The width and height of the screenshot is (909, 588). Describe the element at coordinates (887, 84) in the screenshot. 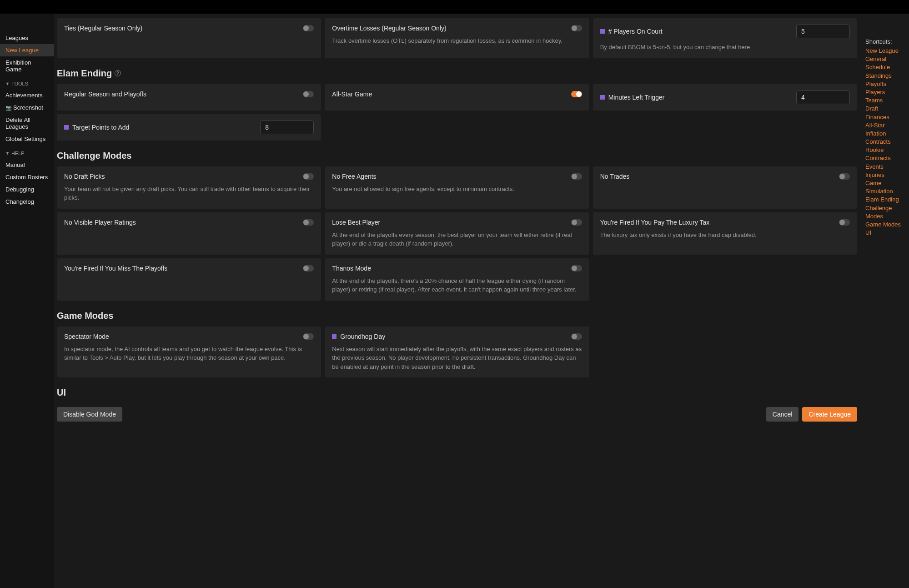

I see `shortcut-link: Playoffs` at that location.